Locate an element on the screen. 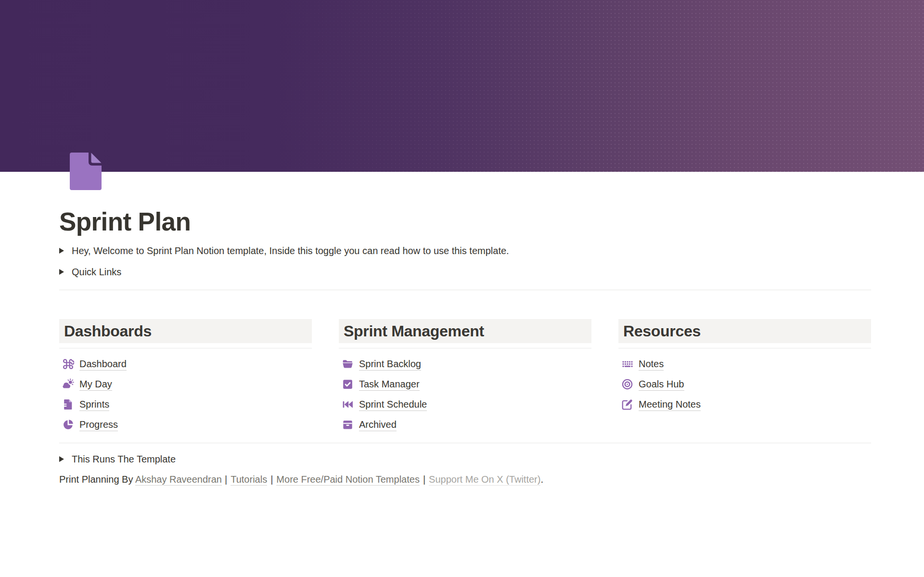  column-header-resources: Resources is located at coordinates (745, 331).